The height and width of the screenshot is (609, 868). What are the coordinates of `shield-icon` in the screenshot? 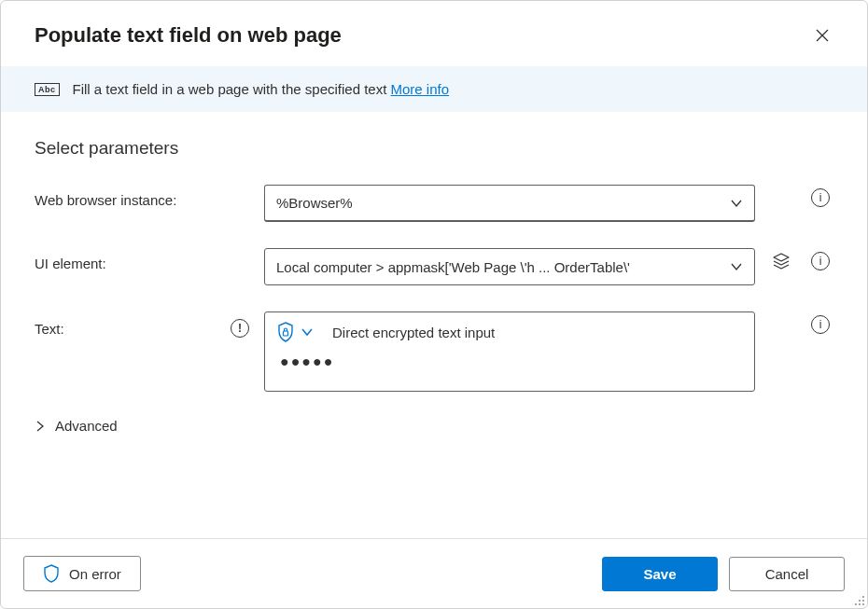 It's located at (51, 574).